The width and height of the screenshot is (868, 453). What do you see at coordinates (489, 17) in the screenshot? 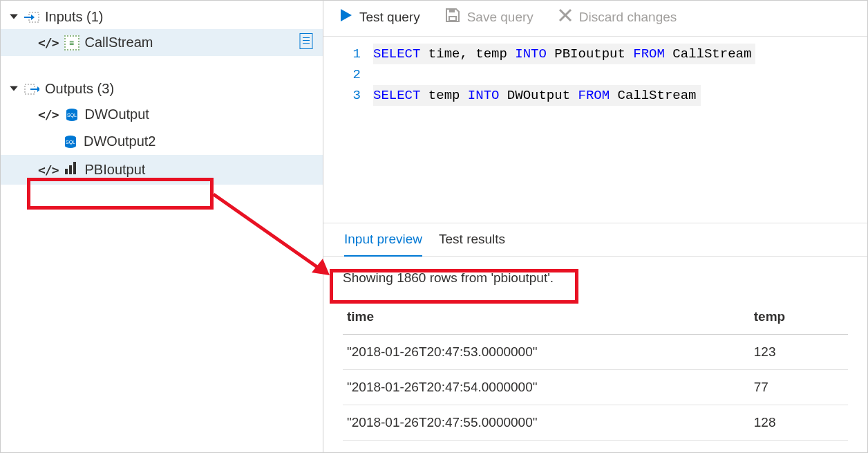
I see `save-query-button: Save query` at bounding box center [489, 17].